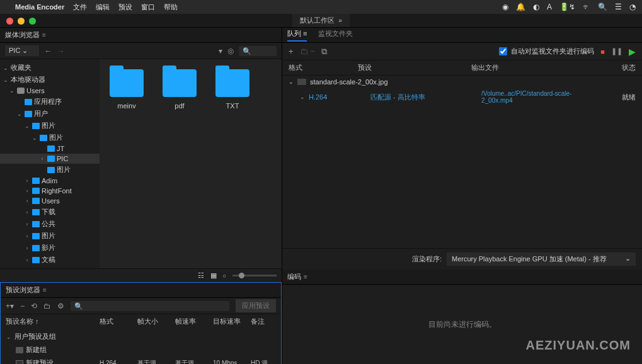  What do you see at coordinates (103, 8) in the screenshot?
I see `menu-edit: 编辑` at bounding box center [103, 8].